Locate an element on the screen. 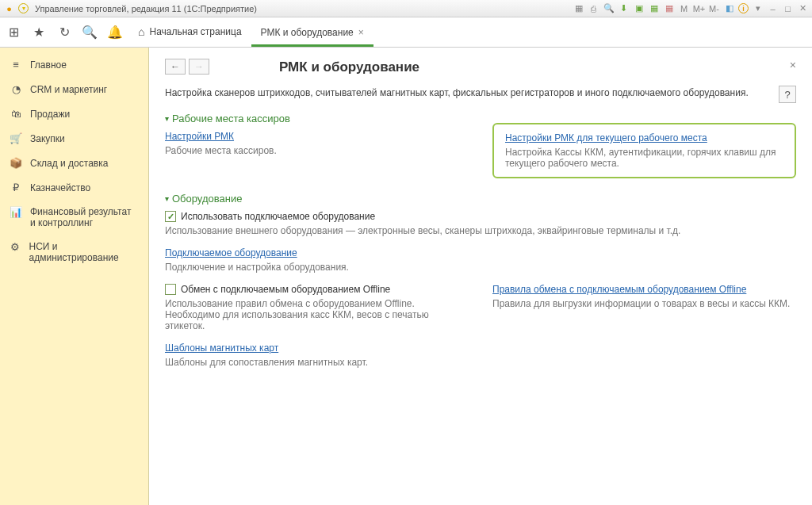 The image size is (812, 505). titlebar: ● ▾ Управление торговлей, редакция 11 (1… is located at coordinates (406, 9).